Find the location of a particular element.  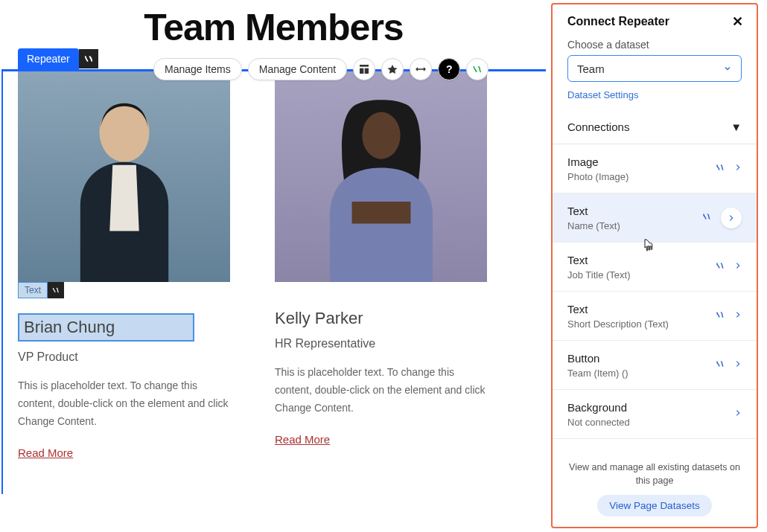

connection-title: Background is located at coordinates (599, 408).